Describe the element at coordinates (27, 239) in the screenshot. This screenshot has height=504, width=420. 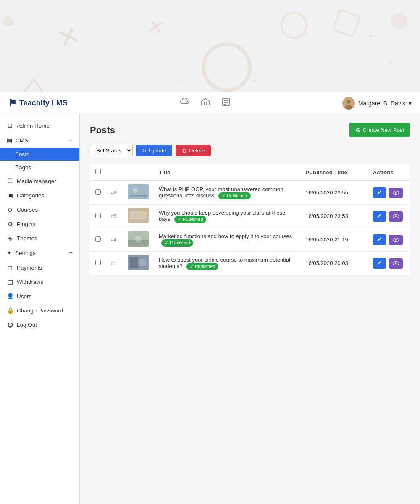
I see `sidebar-item-label: Themes` at that location.